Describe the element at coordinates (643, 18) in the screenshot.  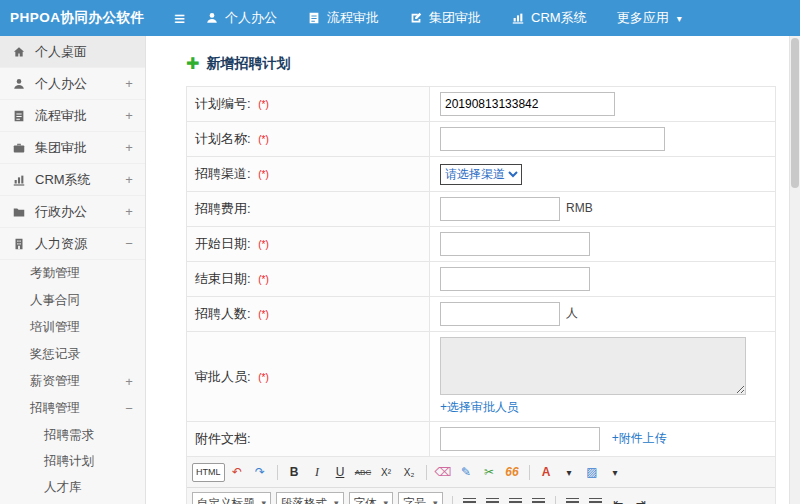
I see `topbar-item-label: 更多应用` at that location.